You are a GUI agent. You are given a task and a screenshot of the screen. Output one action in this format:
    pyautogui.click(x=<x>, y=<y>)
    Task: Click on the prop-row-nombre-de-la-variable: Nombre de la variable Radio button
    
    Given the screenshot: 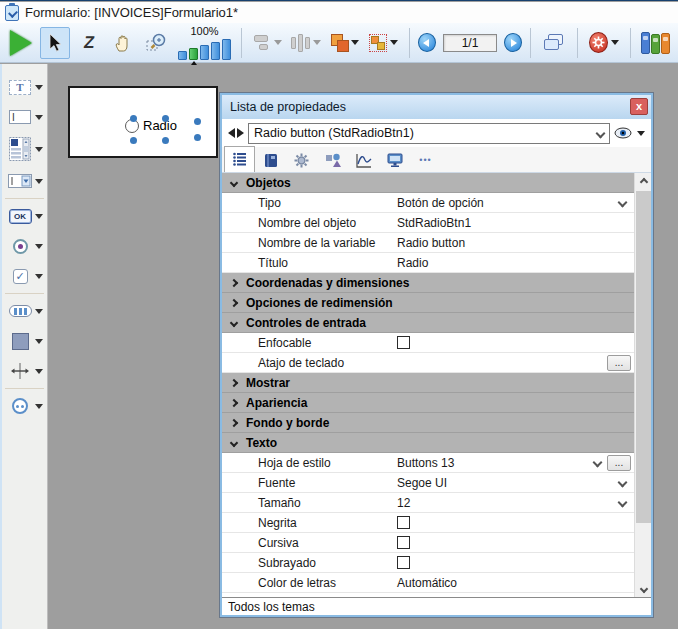 What is the action you would take?
    pyautogui.click(x=428, y=243)
    